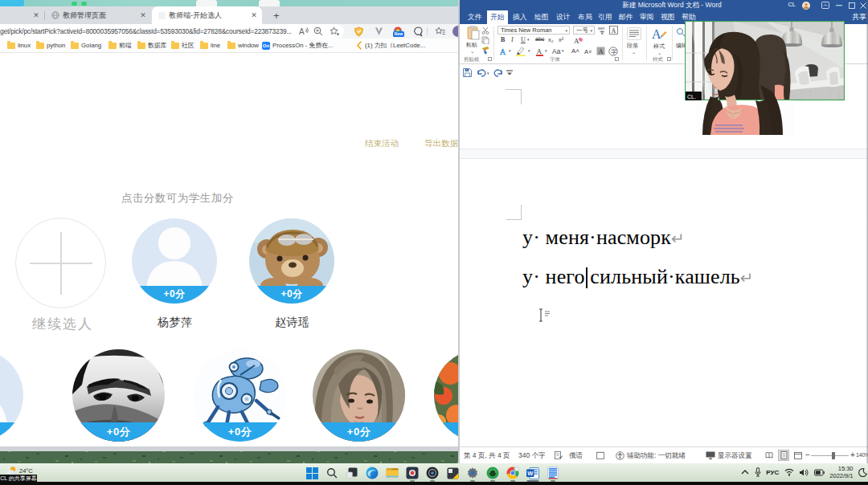 The image size is (868, 485). I want to click on zoom-icon, so click(318, 31).